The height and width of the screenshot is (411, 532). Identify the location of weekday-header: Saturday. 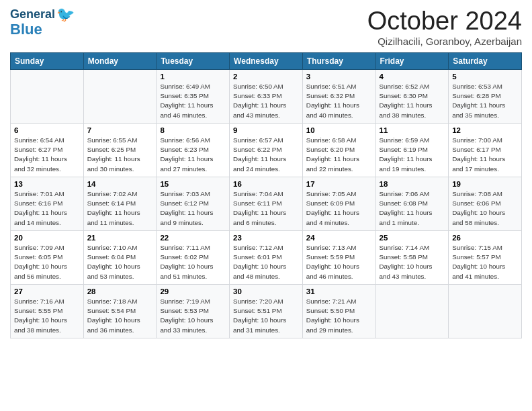
(485, 62).